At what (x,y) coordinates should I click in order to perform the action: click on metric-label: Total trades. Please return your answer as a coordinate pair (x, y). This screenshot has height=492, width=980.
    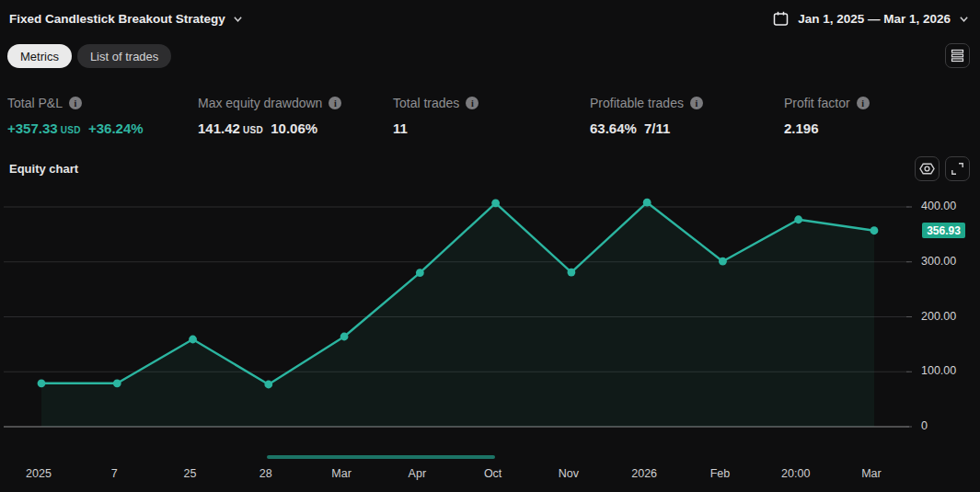
    Looking at the image, I should click on (426, 103).